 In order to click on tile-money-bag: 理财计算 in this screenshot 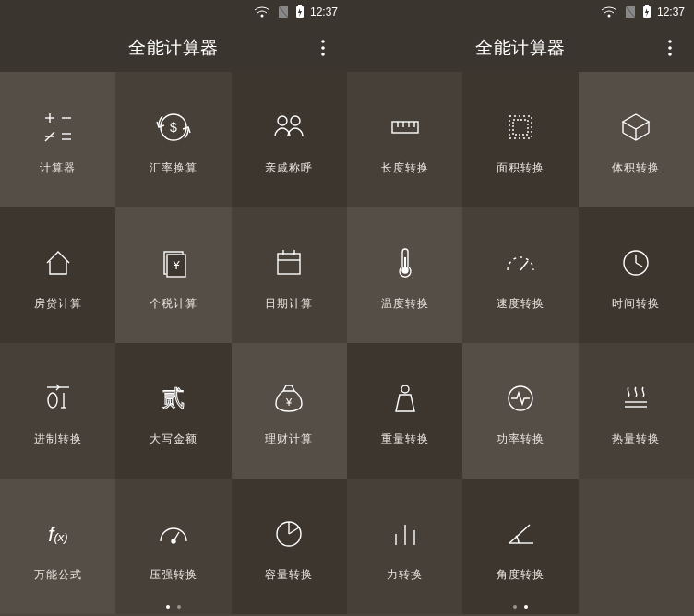, I will do `click(290, 411)`.